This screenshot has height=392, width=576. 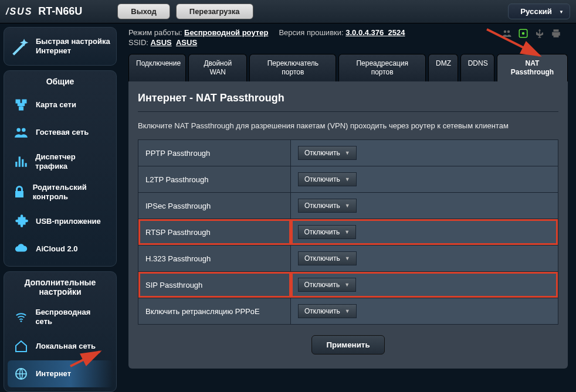 What do you see at coordinates (20, 192) in the screenshot?
I see `lock-icon` at bounding box center [20, 192].